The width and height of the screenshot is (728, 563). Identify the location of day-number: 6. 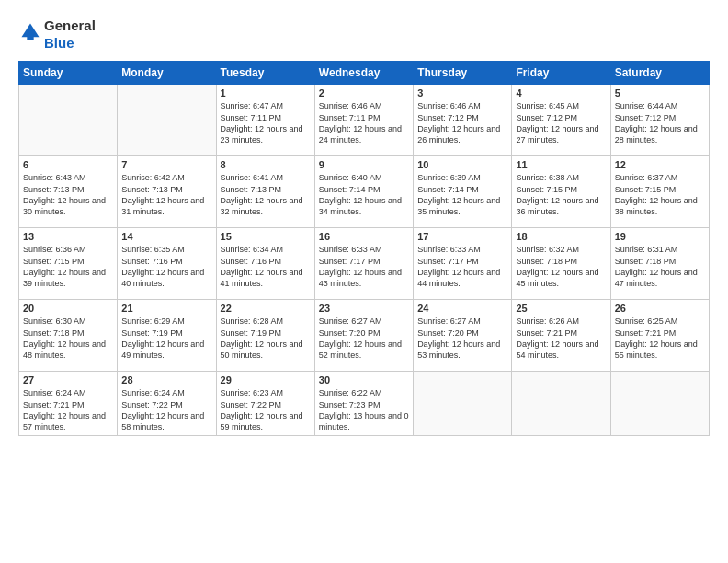
(68, 165).